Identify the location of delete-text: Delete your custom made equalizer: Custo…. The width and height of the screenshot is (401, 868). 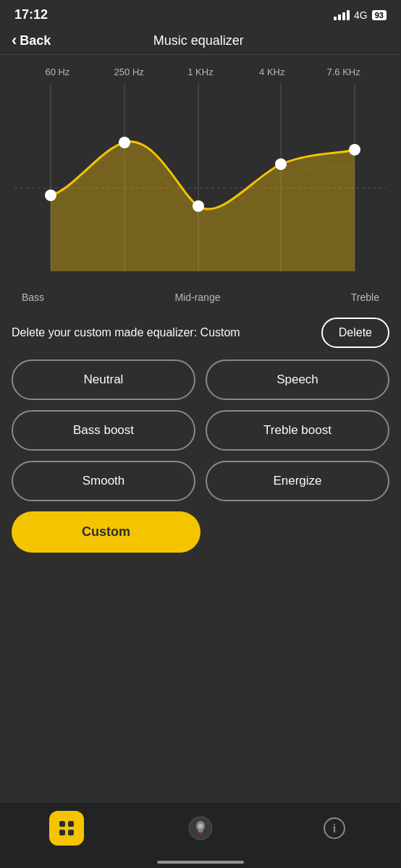
(162, 333).